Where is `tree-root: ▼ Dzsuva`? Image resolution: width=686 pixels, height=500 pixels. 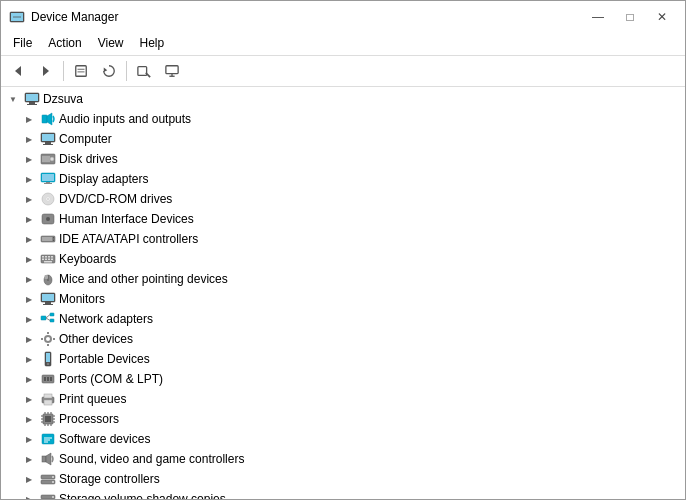 tree-root: ▼ Dzsuva is located at coordinates (343, 99).